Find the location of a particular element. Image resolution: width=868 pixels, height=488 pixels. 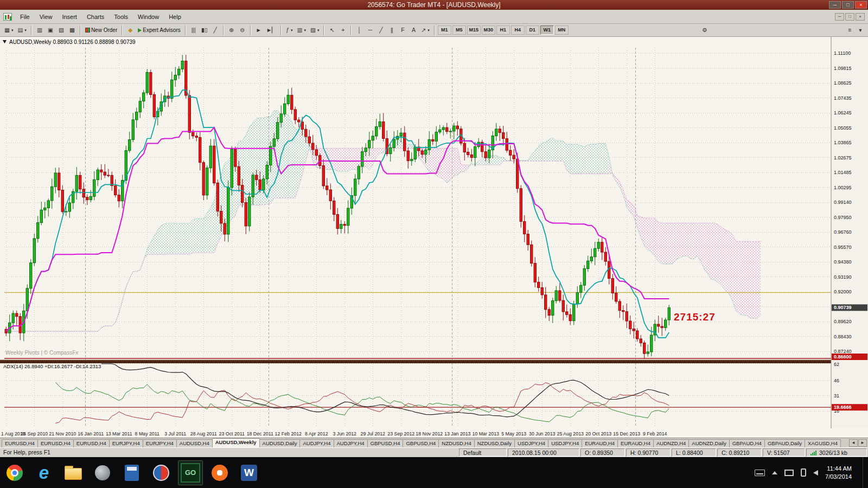

internet-explorer-icon: e is located at coordinates (44, 473).